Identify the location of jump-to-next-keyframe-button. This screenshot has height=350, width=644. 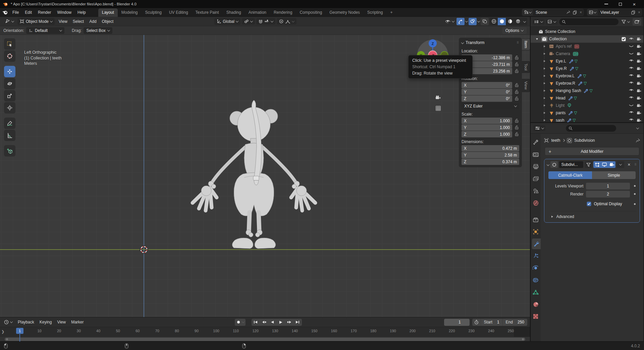
(289, 322).